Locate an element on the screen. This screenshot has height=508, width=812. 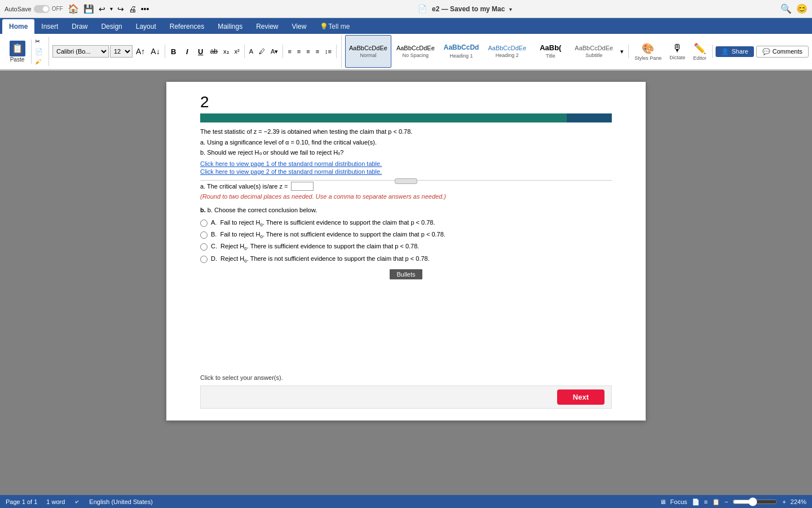
align-left-btn: ≡ is located at coordinates (289, 51).